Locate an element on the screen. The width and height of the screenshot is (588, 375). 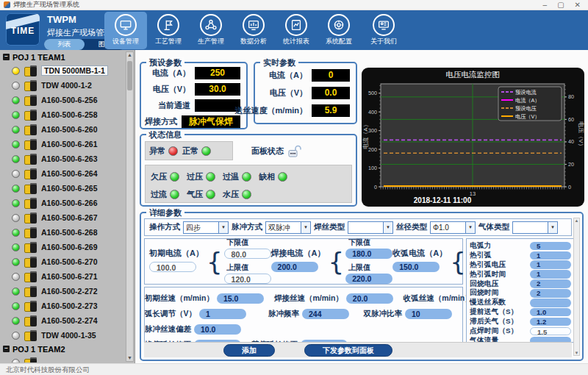
device-label: TDN 5000MB-1-1 is located at coordinates (75, 71).